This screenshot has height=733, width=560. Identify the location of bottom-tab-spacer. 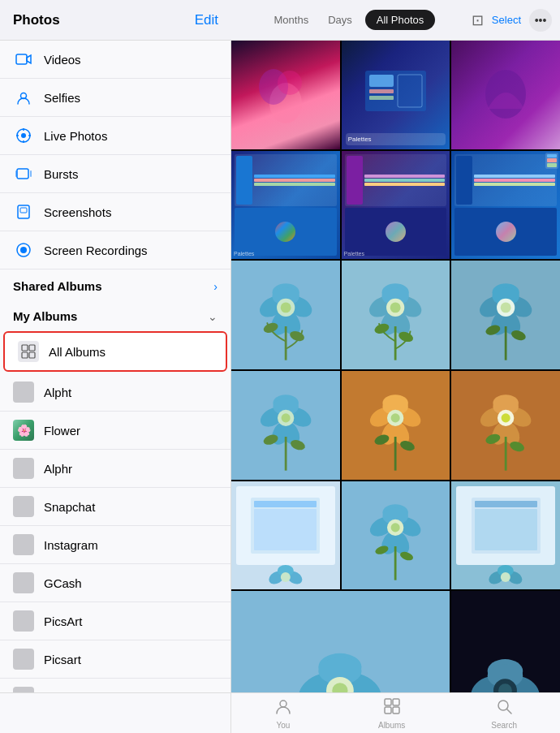
(115, 713).